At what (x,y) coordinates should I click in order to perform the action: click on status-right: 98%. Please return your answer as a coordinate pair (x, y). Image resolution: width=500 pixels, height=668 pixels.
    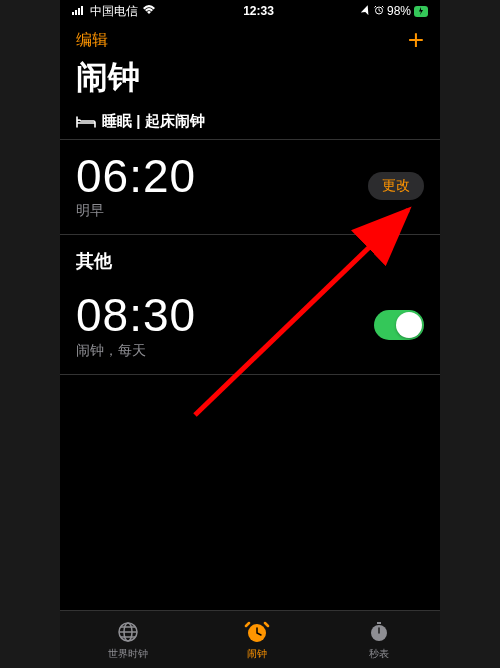
    Looking at the image, I should click on (394, 11).